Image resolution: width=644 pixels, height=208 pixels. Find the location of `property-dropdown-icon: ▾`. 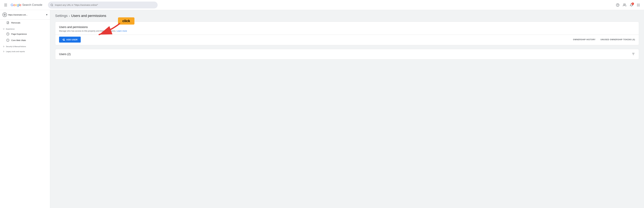

property-dropdown-icon: ▾ is located at coordinates (47, 15).